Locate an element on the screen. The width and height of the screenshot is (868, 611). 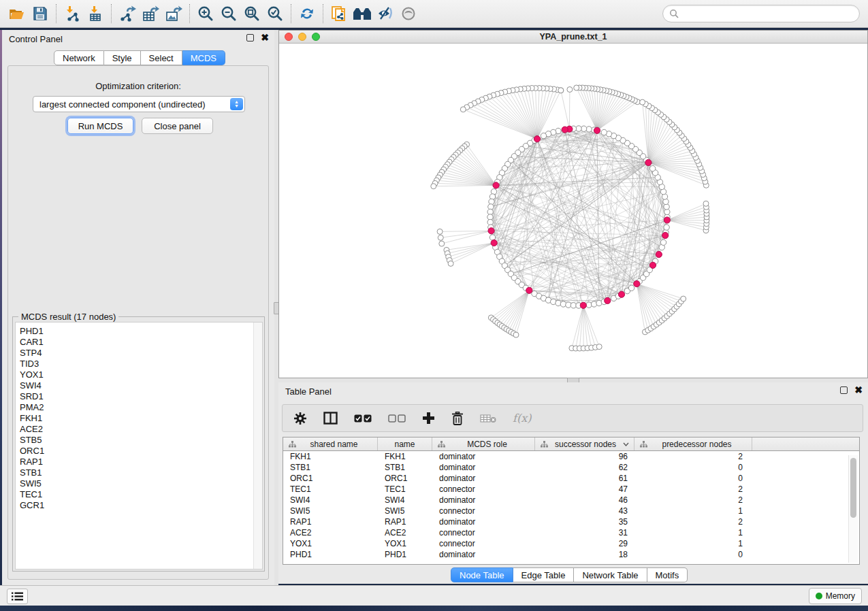
cell-shared_name: FKH1 is located at coordinates (331, 457).